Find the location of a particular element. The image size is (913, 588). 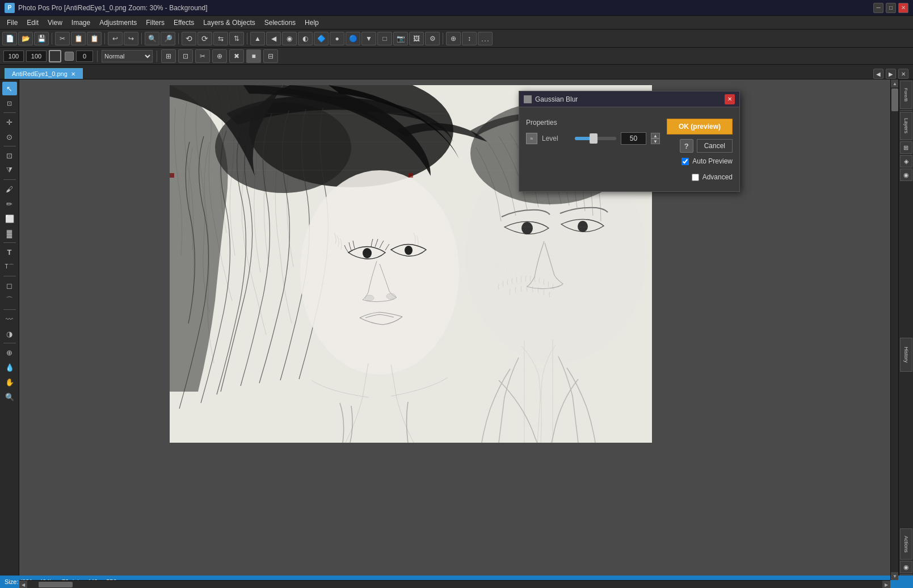

tool-select: ⊡ is located at coordinates (10, 103).